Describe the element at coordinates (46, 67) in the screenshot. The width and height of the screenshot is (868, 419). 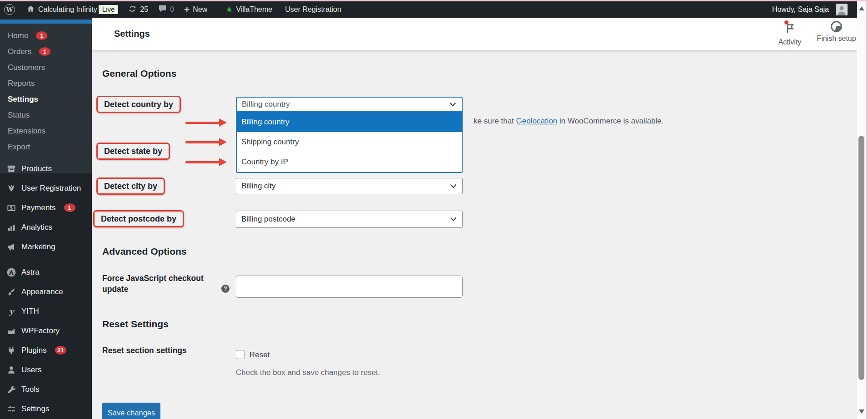
I see `sidebar-subitem-customers: Customers` at that location.